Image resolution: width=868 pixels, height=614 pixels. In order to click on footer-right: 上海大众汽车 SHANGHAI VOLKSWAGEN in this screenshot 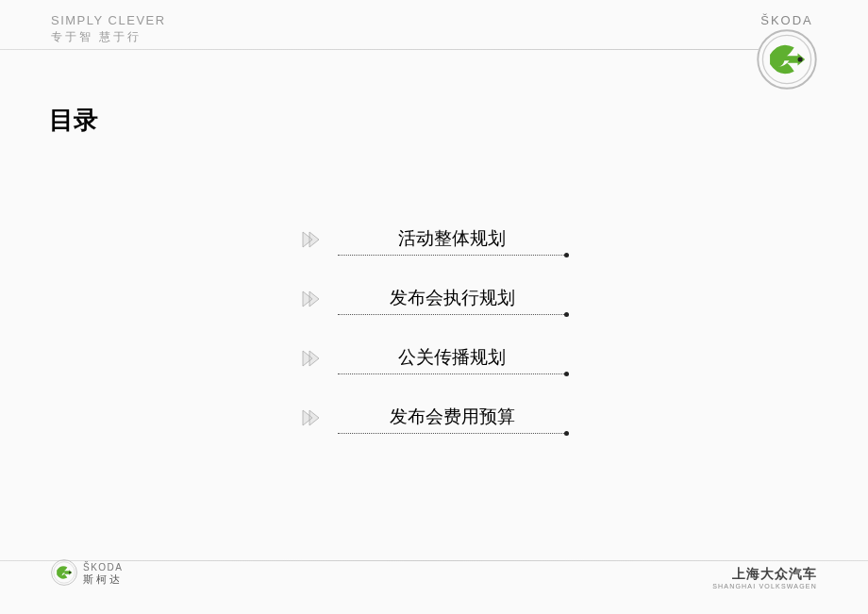, I will do `click(764, 577)`.